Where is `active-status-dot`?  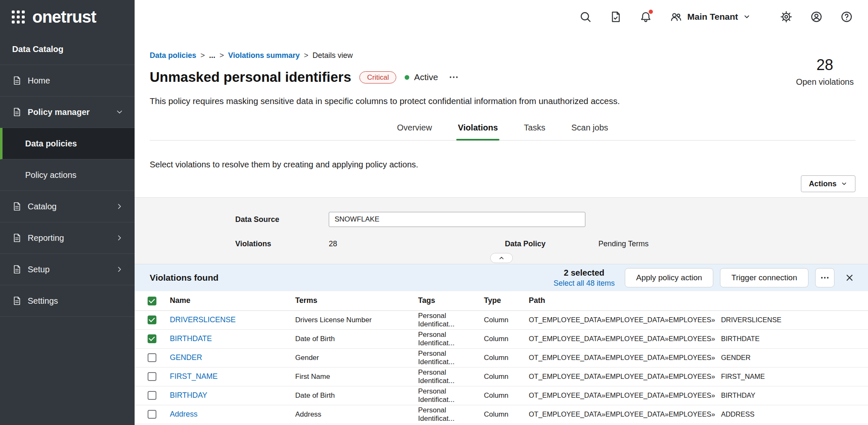 active-status-dot is located at coordinates (407, 77).